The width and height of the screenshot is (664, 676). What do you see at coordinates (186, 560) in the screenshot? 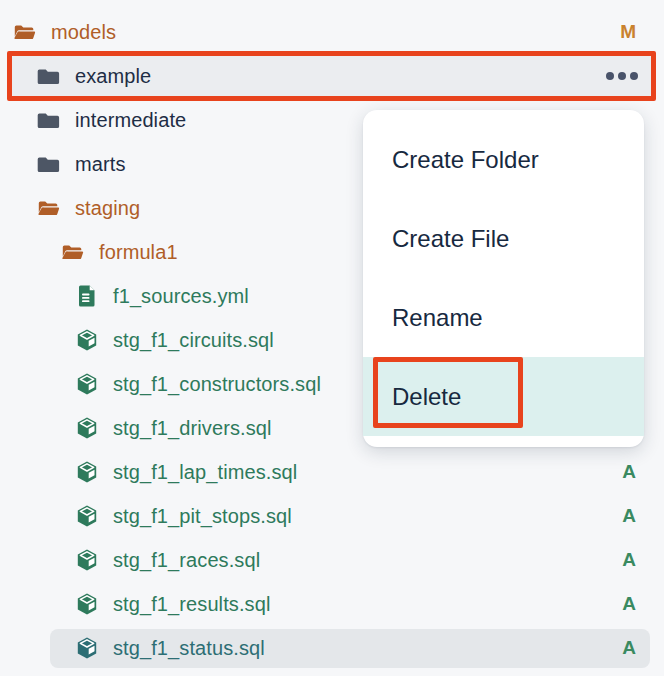
I see `tree-item-label: stg_f1_races.sql` at bounding box center [186, 560].